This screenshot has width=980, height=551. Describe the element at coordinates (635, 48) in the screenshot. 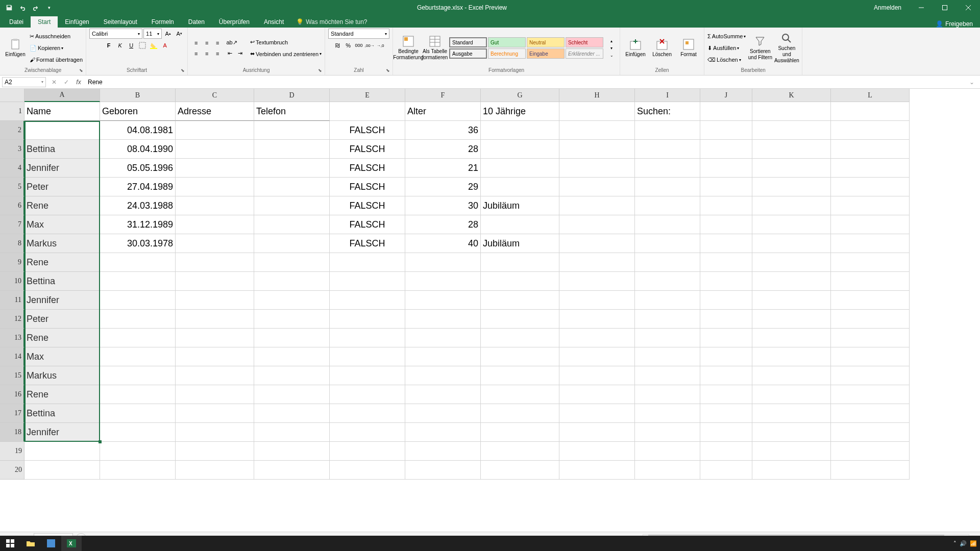

I see `insert-cells-button: Einfügen` at that location.